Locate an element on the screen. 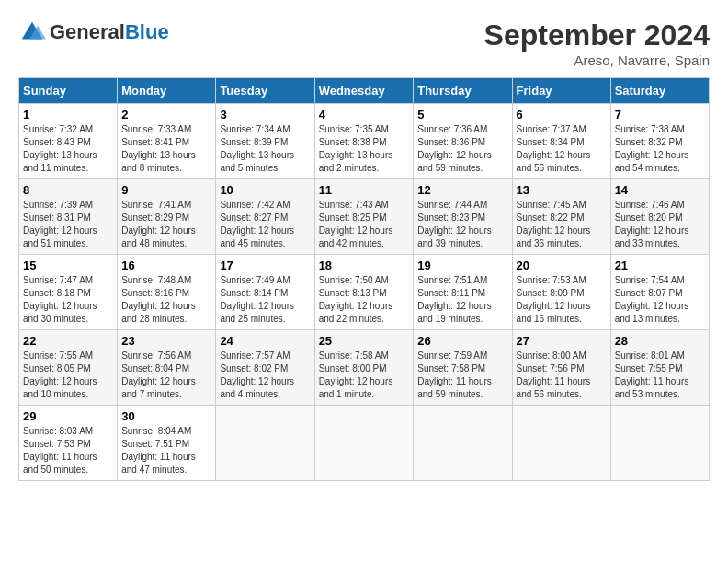  table-row: 5 Sunrise: 7:36 AM Sunset: 8:36 PM Dayli… is located at coordinates (463, 142).